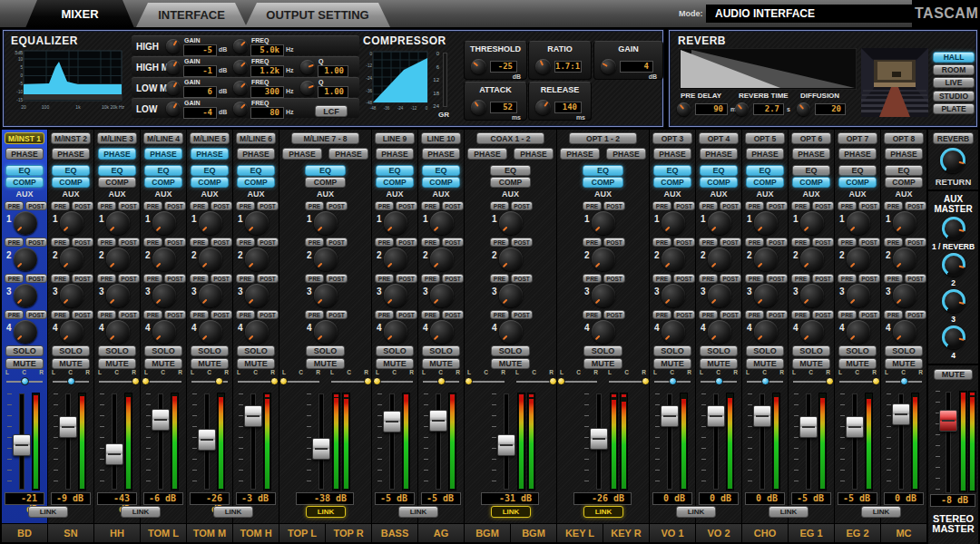 Image resolution: width=980 pixels, height=544 pixels. I want to click on lcf-button: LCF, so click(331, 111).